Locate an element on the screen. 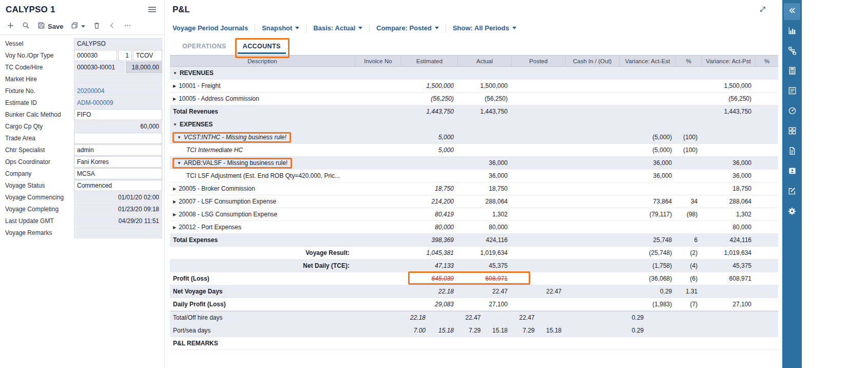 The height and width of the screenshot is (368, 868). save-button: Save is located at coordinates (50, 27).